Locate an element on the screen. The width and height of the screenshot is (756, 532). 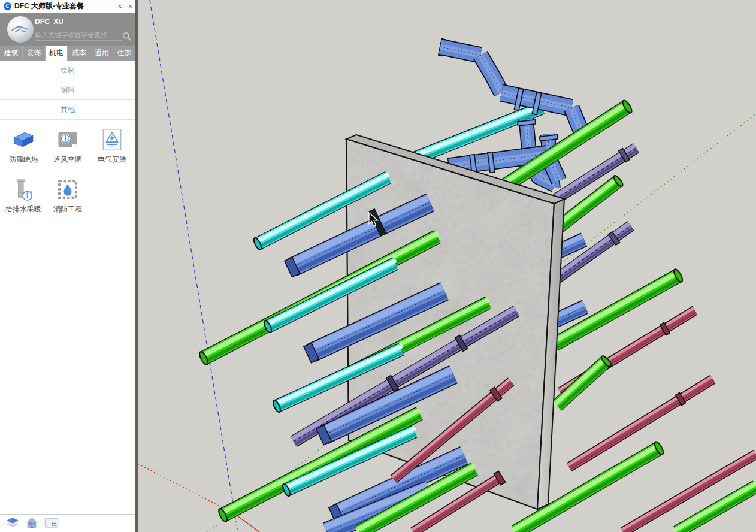
collapse-button: < is located at coordinates (120, 7).